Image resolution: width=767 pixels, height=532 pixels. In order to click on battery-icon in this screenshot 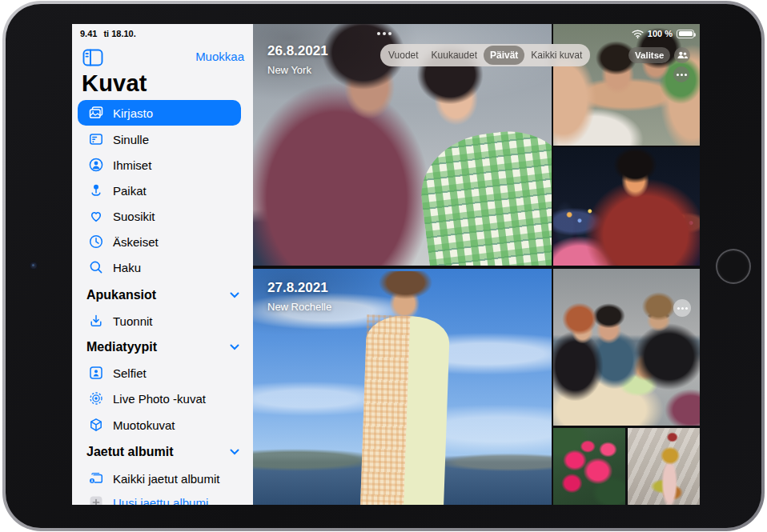, I will do `click(685, 34)`.